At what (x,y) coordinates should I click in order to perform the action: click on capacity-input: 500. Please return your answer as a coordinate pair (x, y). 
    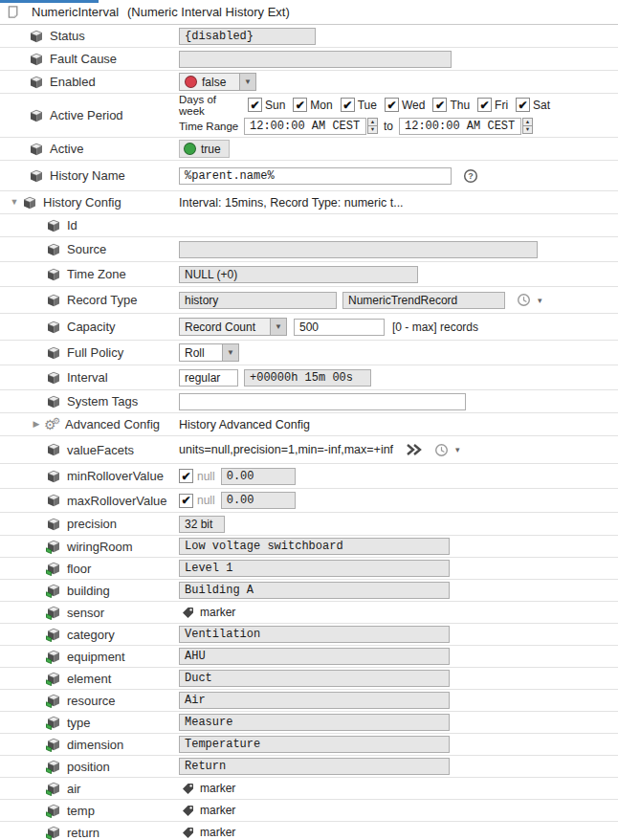
    Looking at the image, I should click on (339, 327).